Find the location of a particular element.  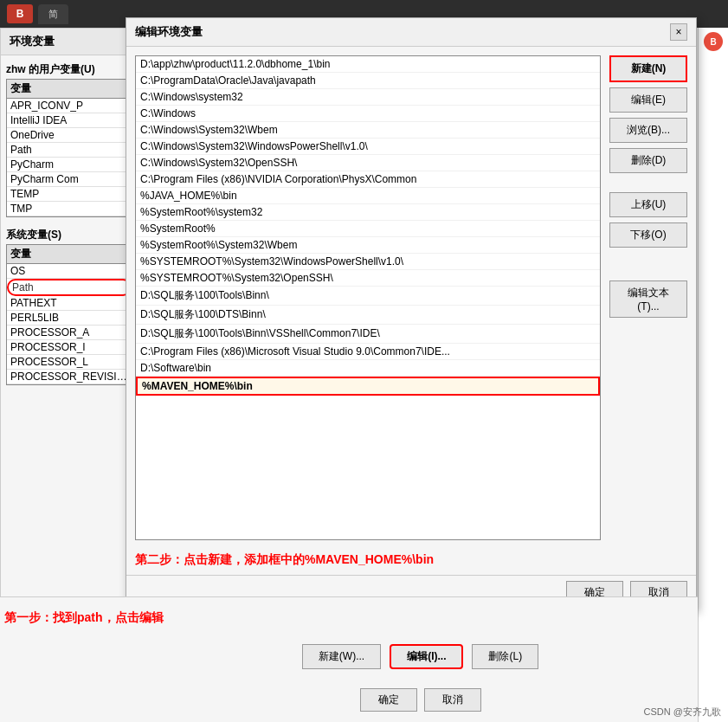

app-icon: B is located at coordinates (20, 14).